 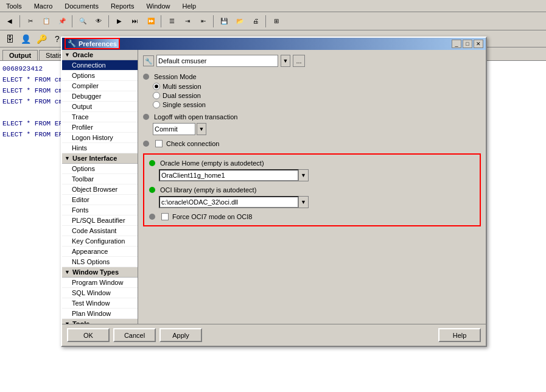 What do you see at coordinates (135, 335) in the screenshot?
I see `left-btn-group: OK Cancel Apply` at bounding box center [135, 335].